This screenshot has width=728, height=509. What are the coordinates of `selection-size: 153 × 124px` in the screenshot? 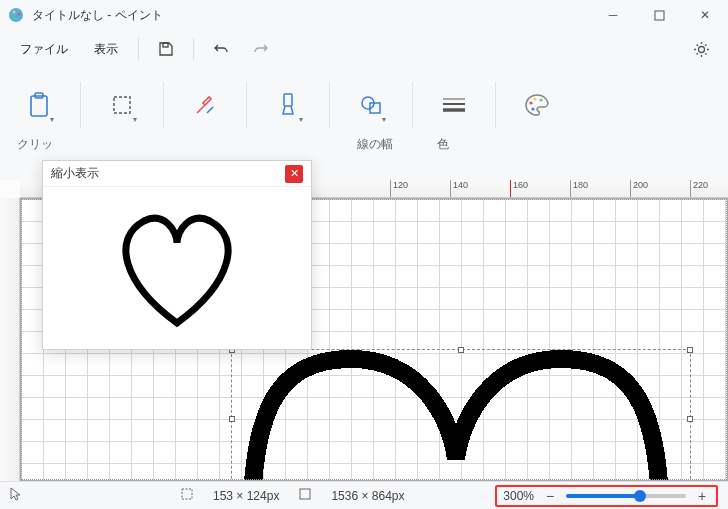 It's located at (246, 496).